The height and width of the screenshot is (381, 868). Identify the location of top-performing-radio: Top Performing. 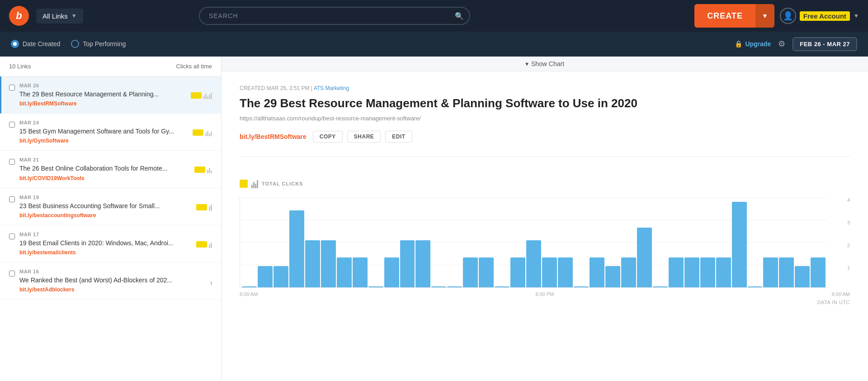
(99, 44).